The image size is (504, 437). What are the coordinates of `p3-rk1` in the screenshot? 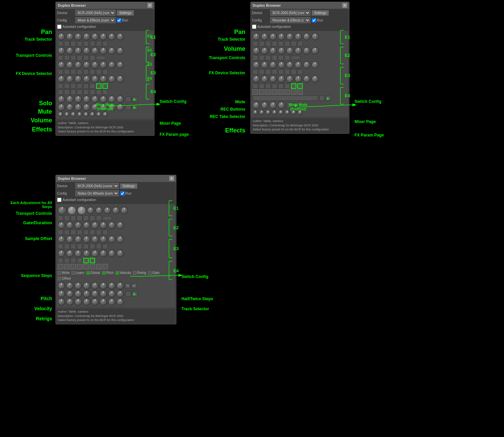 It's located at (61, 302).